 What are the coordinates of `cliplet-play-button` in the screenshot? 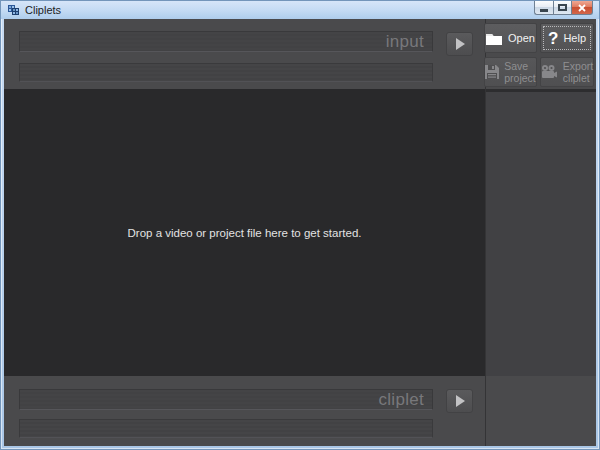 It's located at (460, 401).